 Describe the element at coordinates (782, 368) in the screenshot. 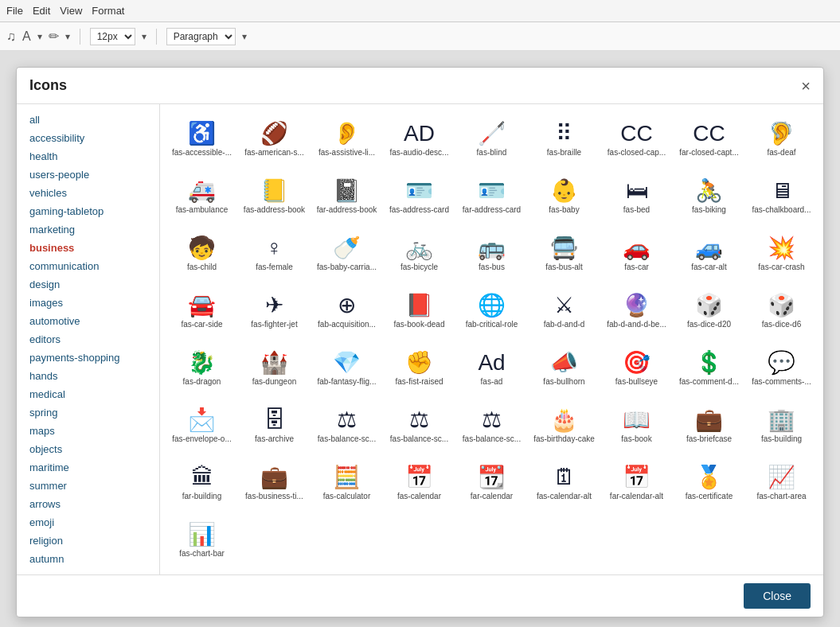

I see `icon-cell: 💬fas-comments-...` at that location.